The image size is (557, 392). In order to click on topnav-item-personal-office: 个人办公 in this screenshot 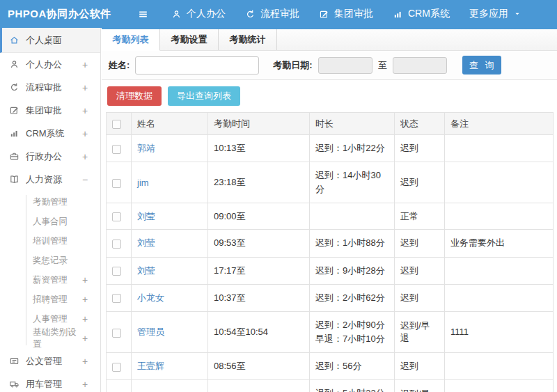, I will do `click(198, 14)`.